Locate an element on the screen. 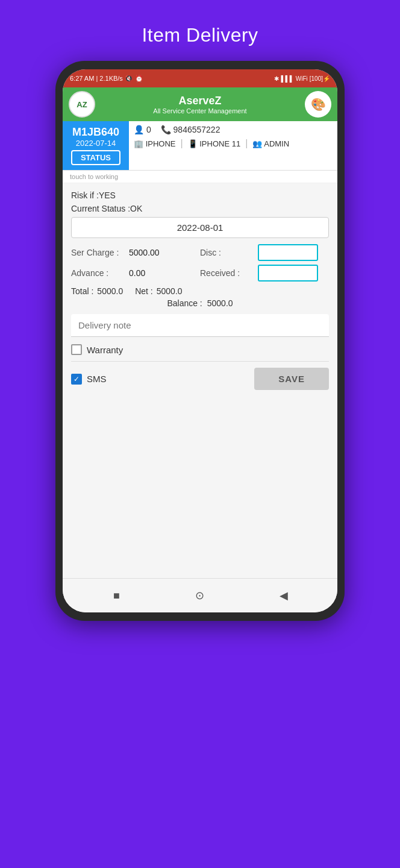 This screenshot has height=868, width=400. person-icon: 👤 0 is located at coordinates (142, 130).